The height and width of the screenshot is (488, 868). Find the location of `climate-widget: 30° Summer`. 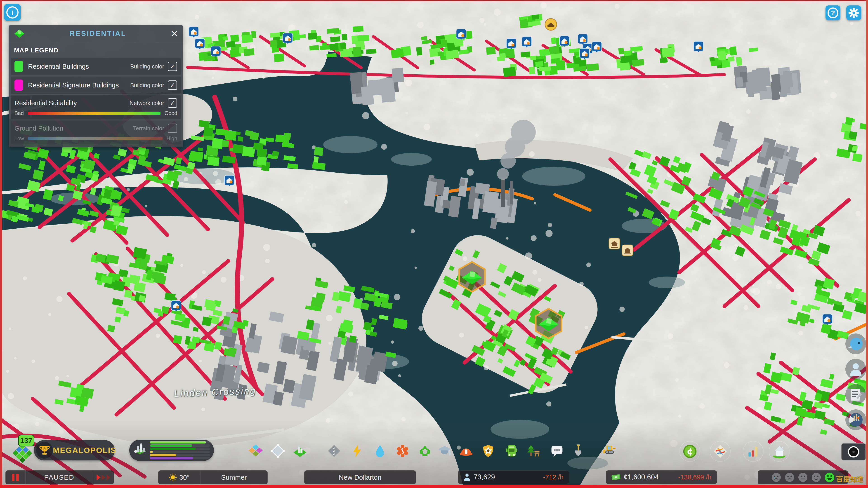

climate-widget: 30° Summer is located at coordinates (213, 478).